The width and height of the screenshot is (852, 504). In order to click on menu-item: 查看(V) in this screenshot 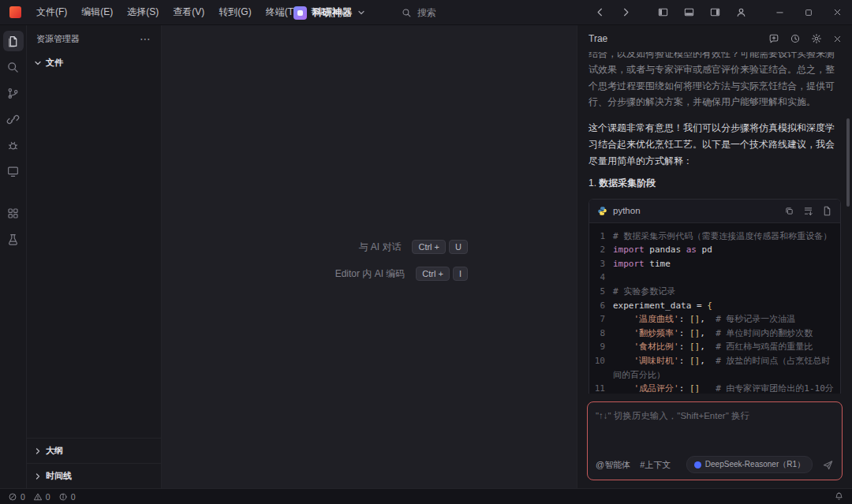, I will do `click(189, 13)`.